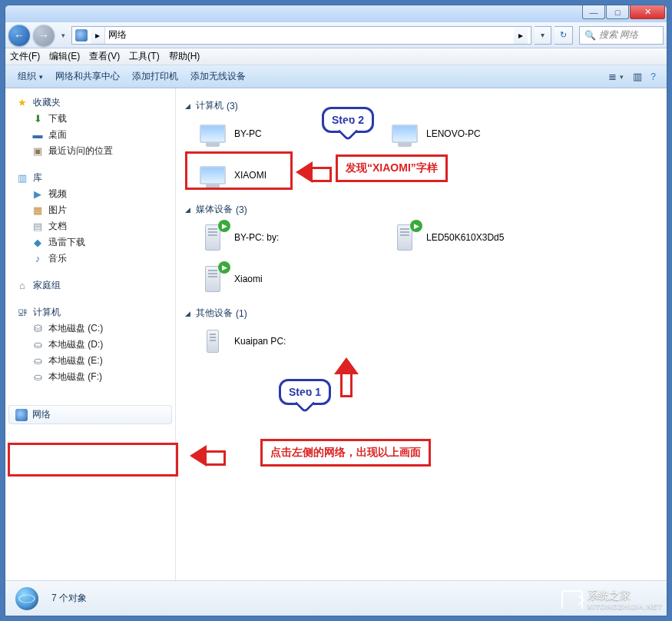 The width and height of the screenshot is (672, 621). What do you see at coordinates (38, 243) in the screenshot?
I see `thunder-icon: ◆` at bounding box center [38, 243].